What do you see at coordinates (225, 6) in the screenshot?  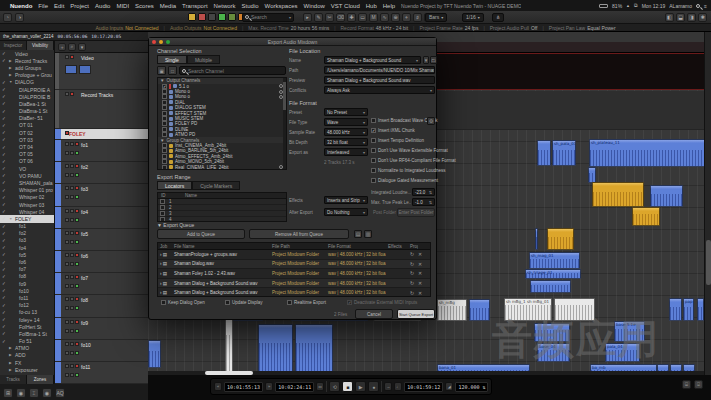 I see `menu-network: Network` at bounding box center [225, 6].